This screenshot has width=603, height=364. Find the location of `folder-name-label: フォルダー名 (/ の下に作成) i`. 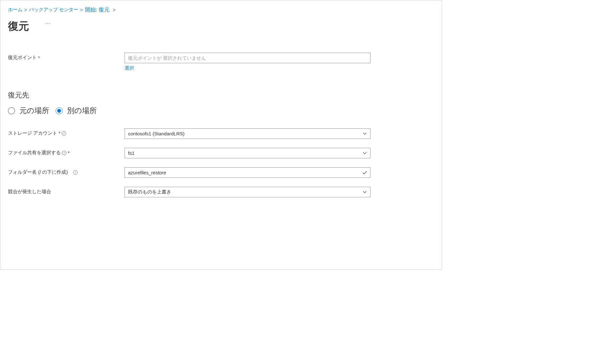

folder-name-label: フォルダー名 (/ の下に作成) i is located at coordinates (66, 171).